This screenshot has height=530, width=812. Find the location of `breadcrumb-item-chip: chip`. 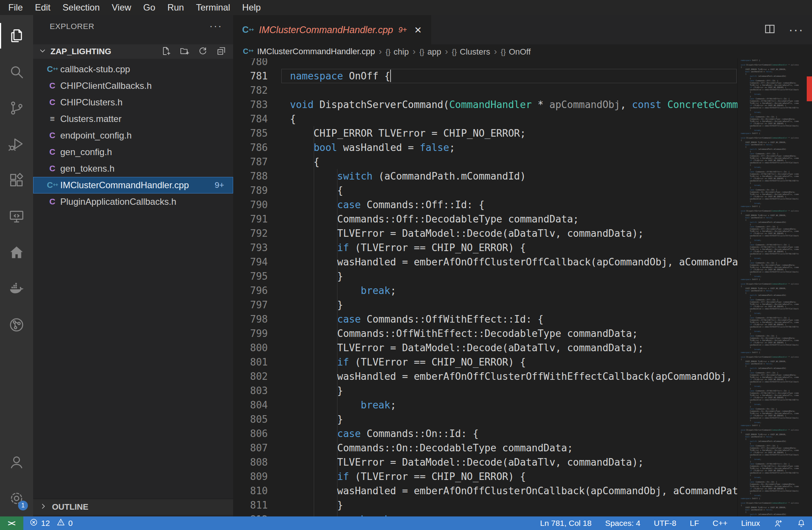

breadcrumb-item-chip: chip is located at coordinates (401, 52).